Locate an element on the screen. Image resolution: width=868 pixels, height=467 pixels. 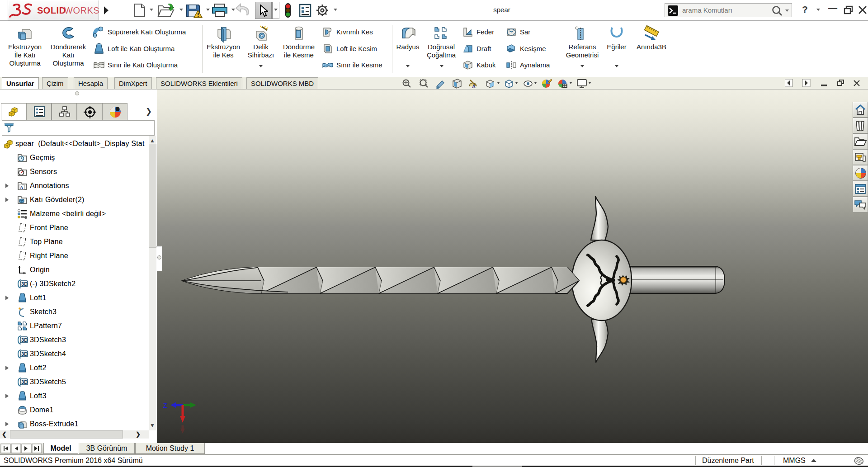
svg-text: Z is located at coordinates (165, 406).